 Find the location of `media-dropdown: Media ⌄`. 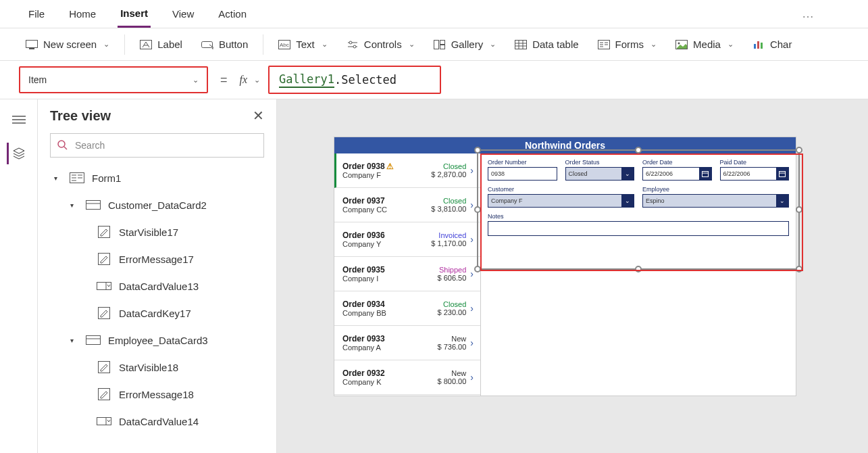

media-dropdown: Media ⌄ is located at coordinates (705, 45).